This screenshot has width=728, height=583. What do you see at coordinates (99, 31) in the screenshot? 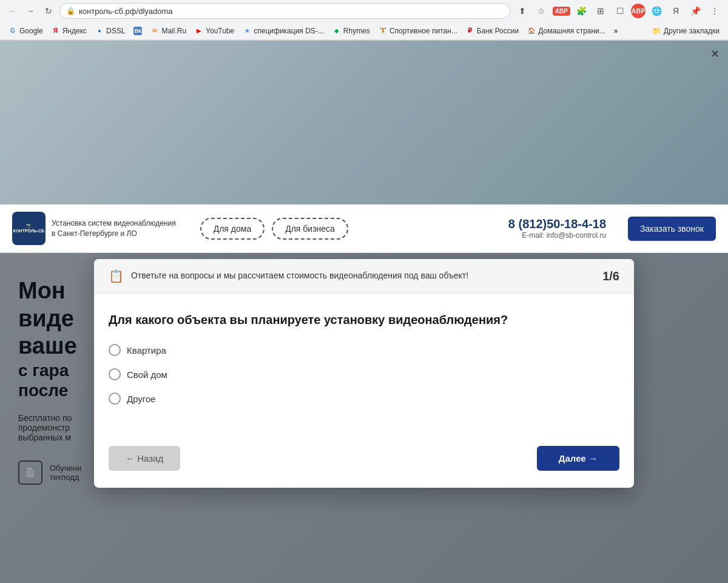
I see `dssl-favicon: ●` at bounding box center [99, 31].